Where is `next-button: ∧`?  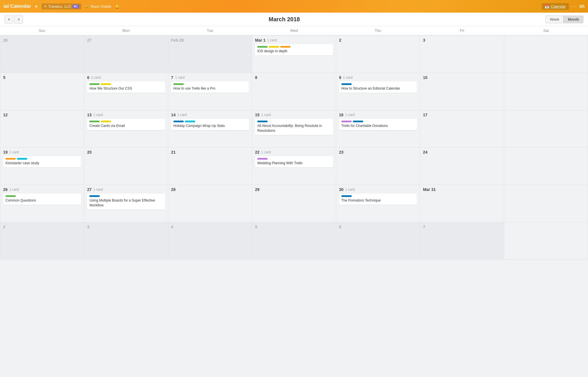
next-button: ∧ is located at coordinates (19, 19).